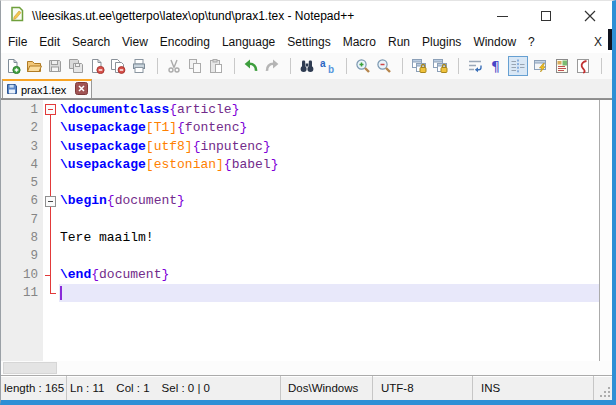 The width and height of the screenshot is (616, 405). I want to click on cut-button, so click(174, 66).